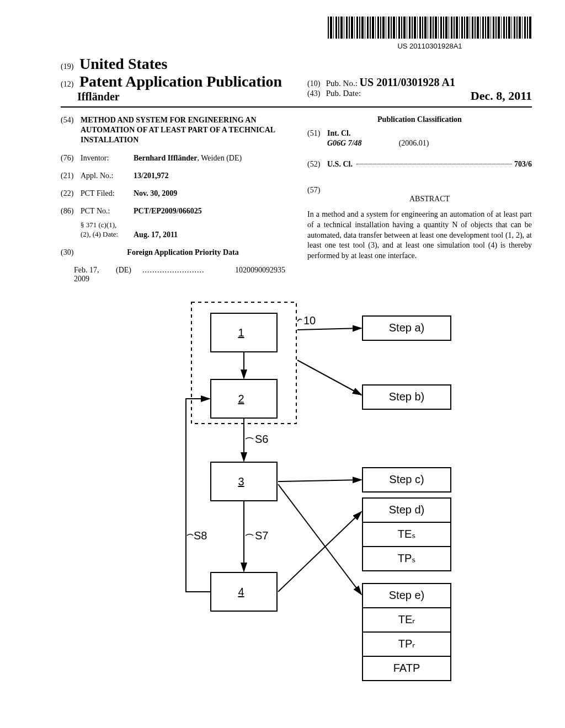  What do you see at coordinates (210, 158) in the screenshot?
I see `inventor-value: Bernhard Iffländer, Weiden (DE)` at bounding box center [210, 158].